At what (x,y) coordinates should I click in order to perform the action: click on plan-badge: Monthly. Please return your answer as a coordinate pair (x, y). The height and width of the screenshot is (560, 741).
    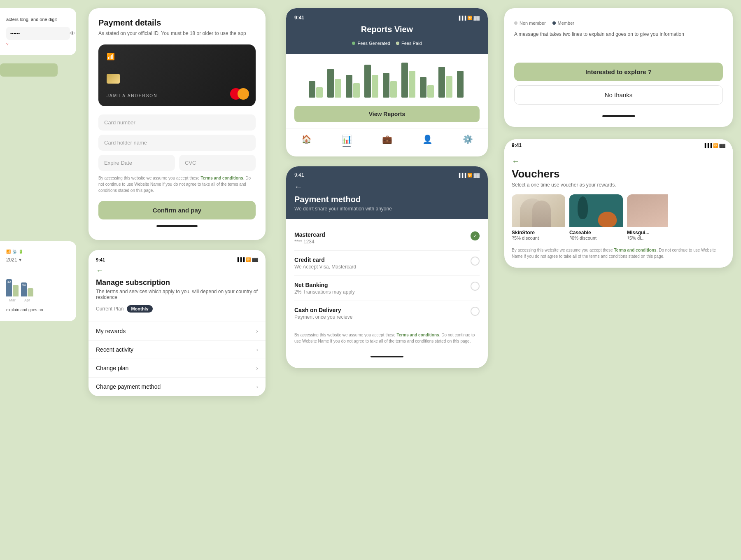
    Looking at the image, I should click on (140, 309).